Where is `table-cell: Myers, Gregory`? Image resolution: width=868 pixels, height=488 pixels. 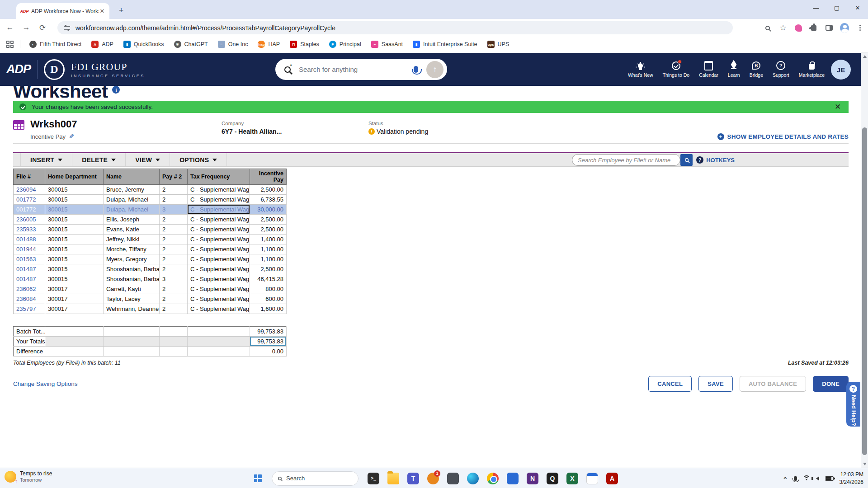 table-cell: Myers, Gregory is located at coordinates (132, 259).